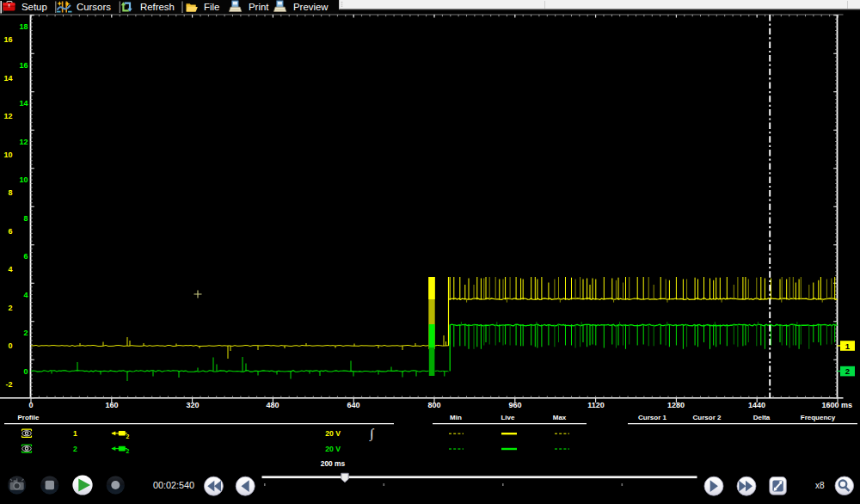  What do you see at coordinates (433, 405) in the screenshot?
I see `svg-text: 800` at bounding box center [433, 405].